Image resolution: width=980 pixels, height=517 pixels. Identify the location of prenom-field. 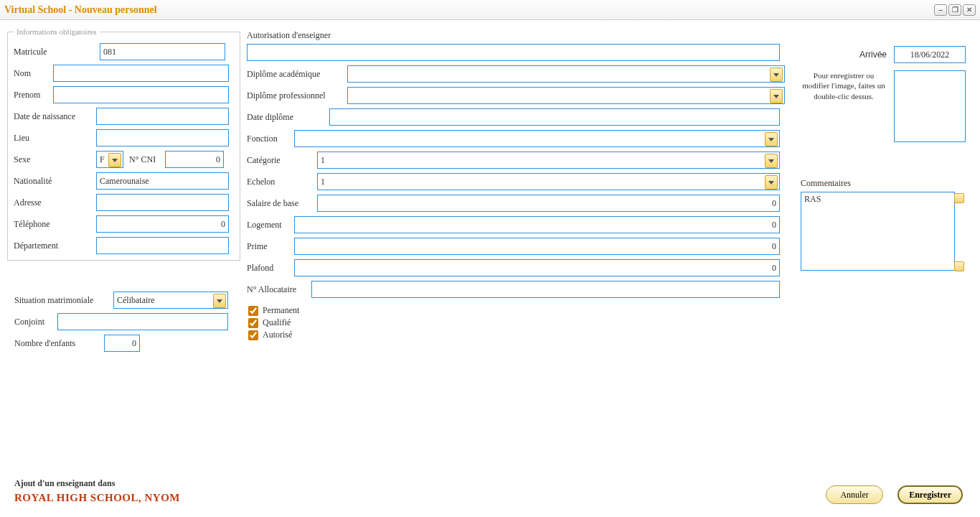
(141, 95).